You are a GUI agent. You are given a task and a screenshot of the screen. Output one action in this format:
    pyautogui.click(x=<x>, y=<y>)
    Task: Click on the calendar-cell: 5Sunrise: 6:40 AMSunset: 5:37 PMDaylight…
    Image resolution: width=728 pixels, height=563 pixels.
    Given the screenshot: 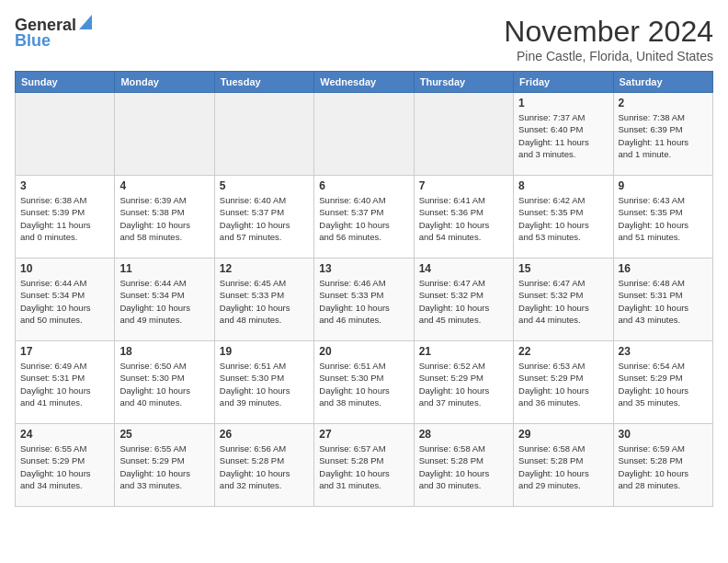 What is the action you would take?
    pyautogui.click(x=264, y=217)
    